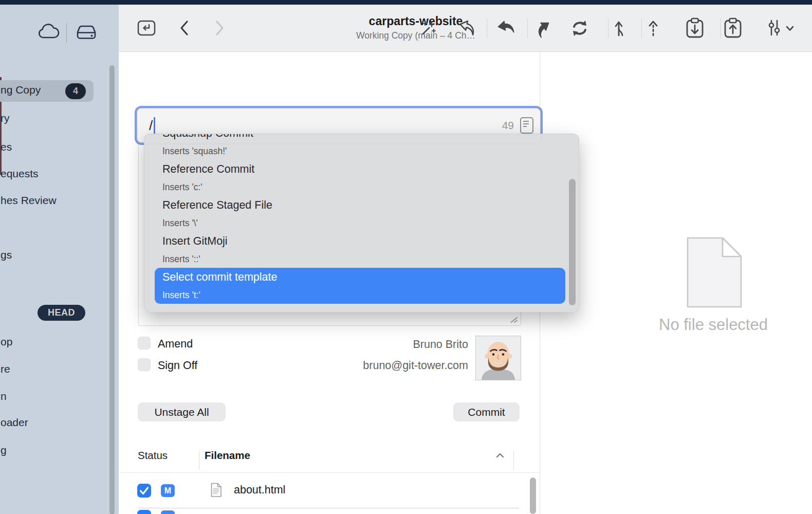 The image size is (812, 514). Describe the element at coordinates (790, 28) in the screenshot. I see `chevron-down-icon` at that location.